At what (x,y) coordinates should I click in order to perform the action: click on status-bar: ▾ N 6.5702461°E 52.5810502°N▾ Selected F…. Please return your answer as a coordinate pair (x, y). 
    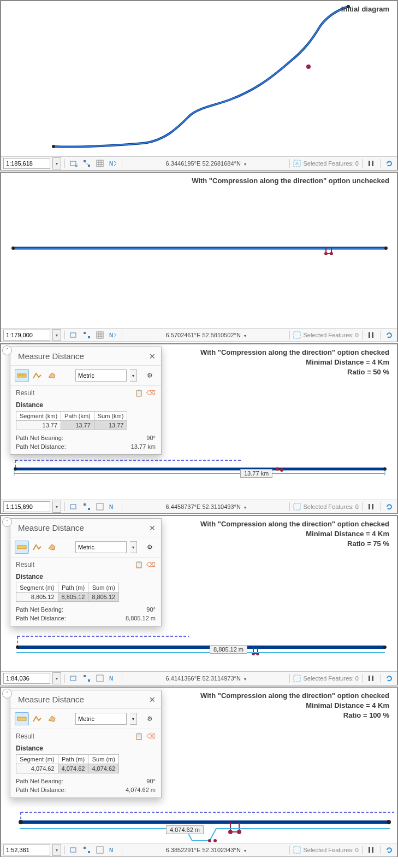
    Looking at the image, I should click on (199, 335).